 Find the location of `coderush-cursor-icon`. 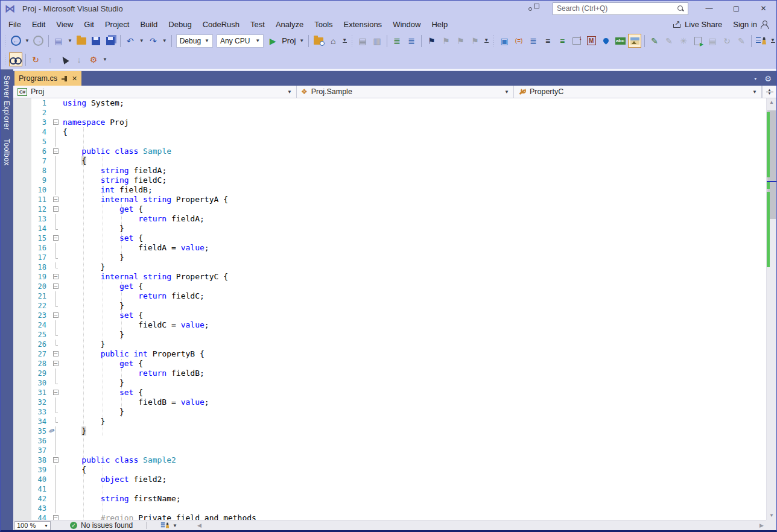

coderush-cursor-icon is located at coordinates (65, 59).